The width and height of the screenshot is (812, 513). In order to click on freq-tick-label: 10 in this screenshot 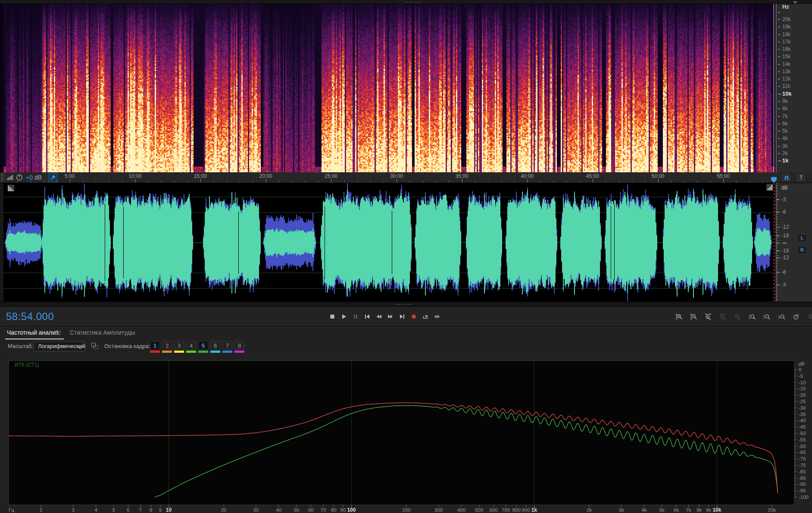, I will do `click(169, 510)`.